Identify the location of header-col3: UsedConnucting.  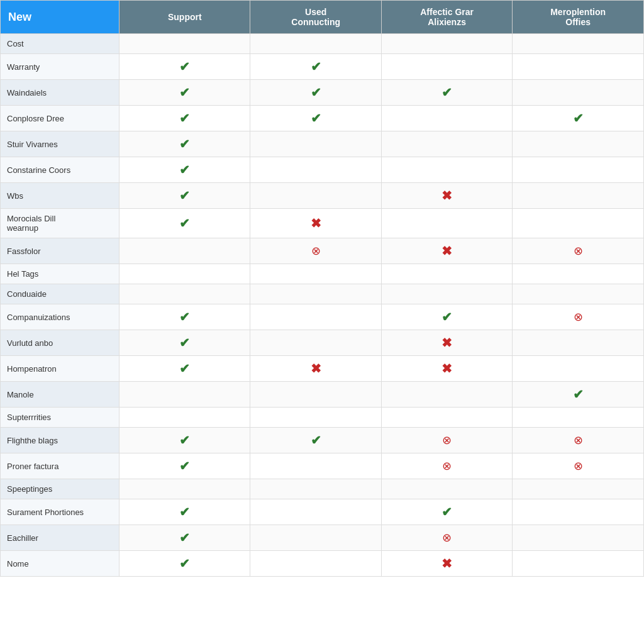
(316, 18).